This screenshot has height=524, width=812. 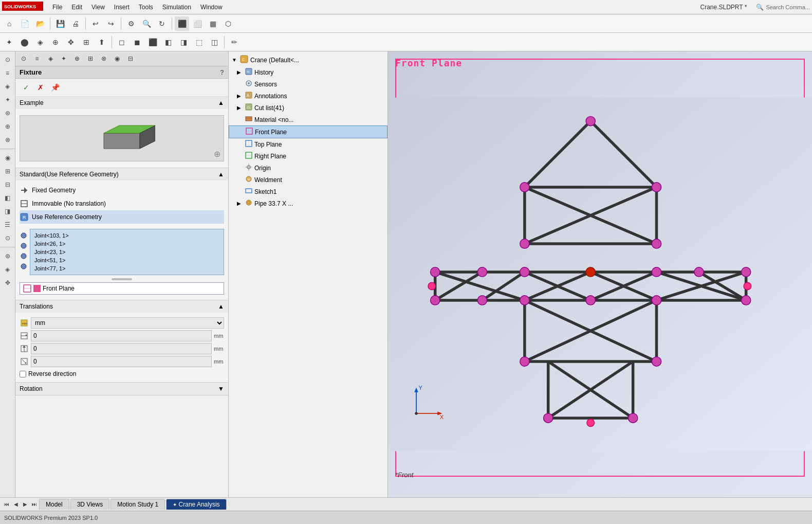 What do you see at coordinates (25, 24) in the screenshot?
I see `toolbar-new: 📄` at bounding box center [25, 24].